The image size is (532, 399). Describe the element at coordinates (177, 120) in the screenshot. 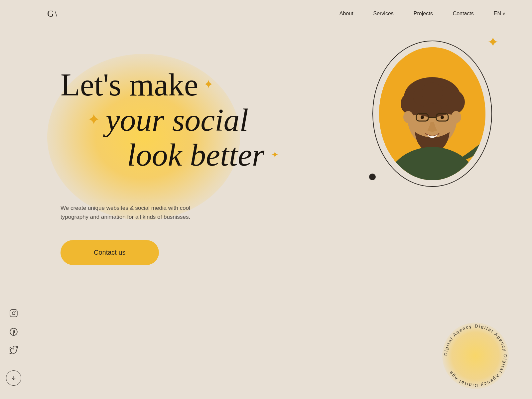

I see `hero-text-yoursocial: your social` at that location.